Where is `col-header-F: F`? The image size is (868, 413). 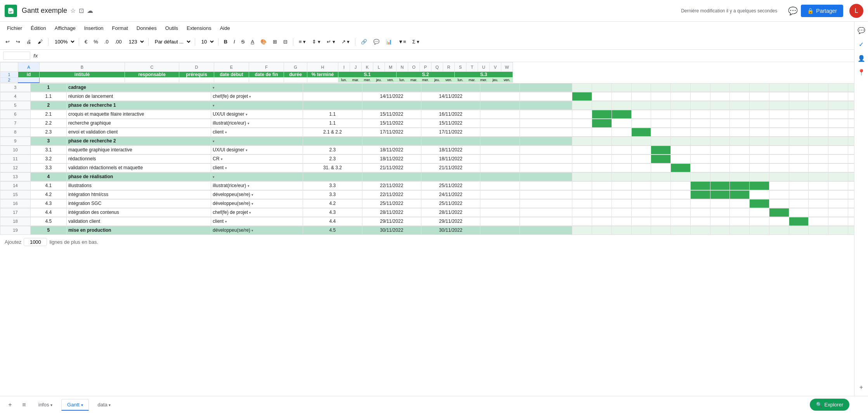 col-header-F: F is located at coordinates (267, 67).